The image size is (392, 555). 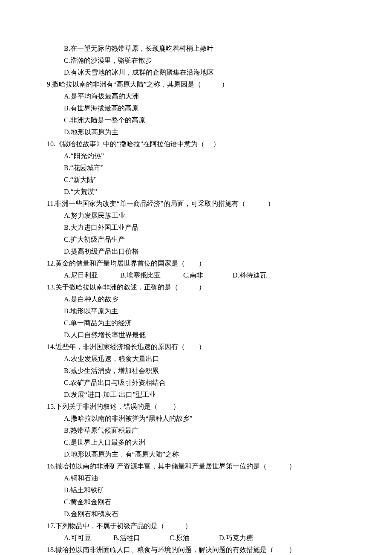 What do you see at coordinates (196, 180) in the screenshot?
I see `q10-option-c: C.“新大陆”` at bounding box center [196, 180].